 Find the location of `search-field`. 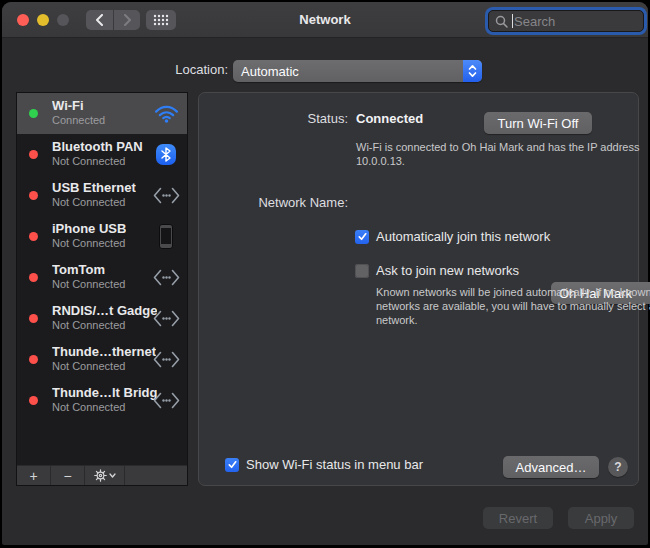

search-field is located at coordinates (566, 21).